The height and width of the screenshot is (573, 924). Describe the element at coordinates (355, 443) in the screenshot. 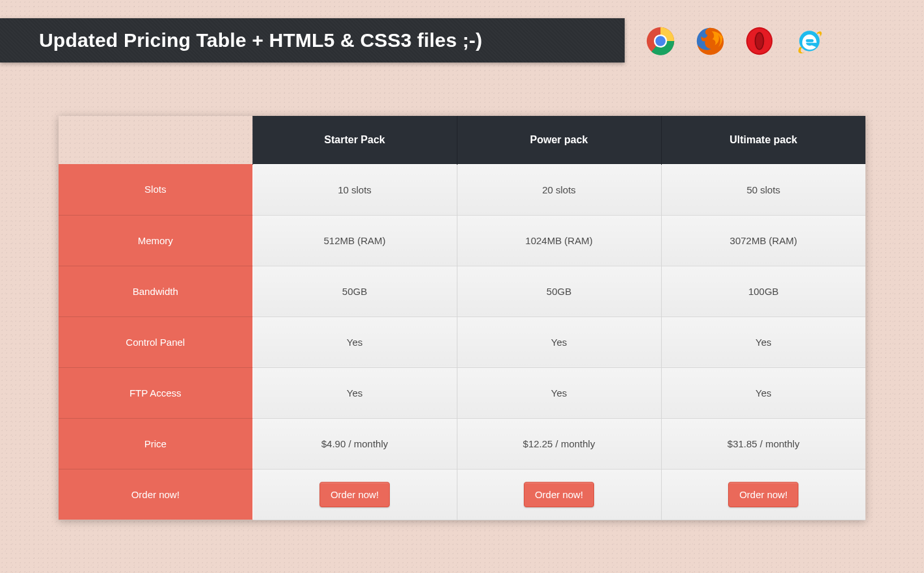

I see `cell-value: $4.90 / monthly` at that location.